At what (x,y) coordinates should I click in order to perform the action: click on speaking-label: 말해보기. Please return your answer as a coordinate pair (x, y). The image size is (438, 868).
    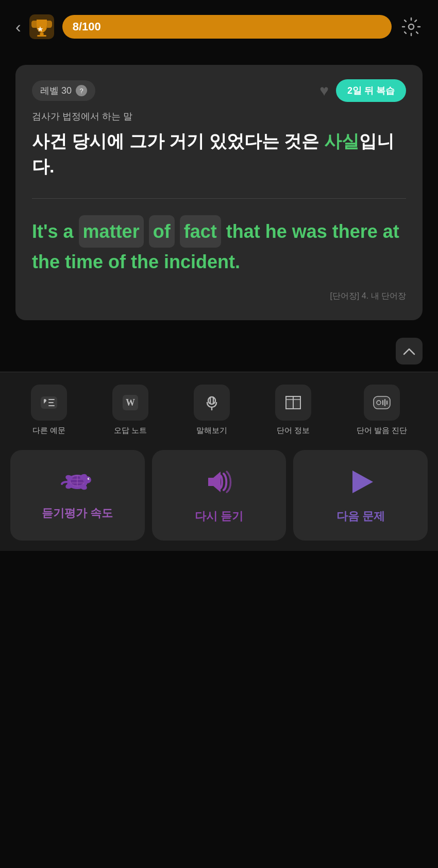
    Looking at the image, I should click on (212, 430).